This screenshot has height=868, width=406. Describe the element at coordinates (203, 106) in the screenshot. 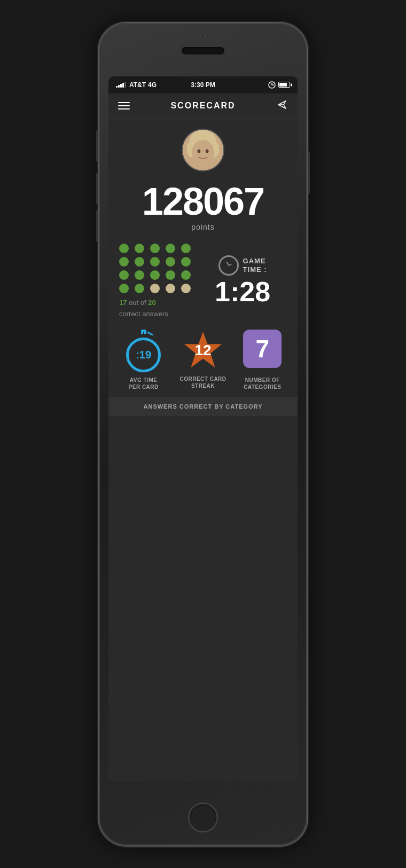

I see `nav-bar: SCORECARD` at that location.